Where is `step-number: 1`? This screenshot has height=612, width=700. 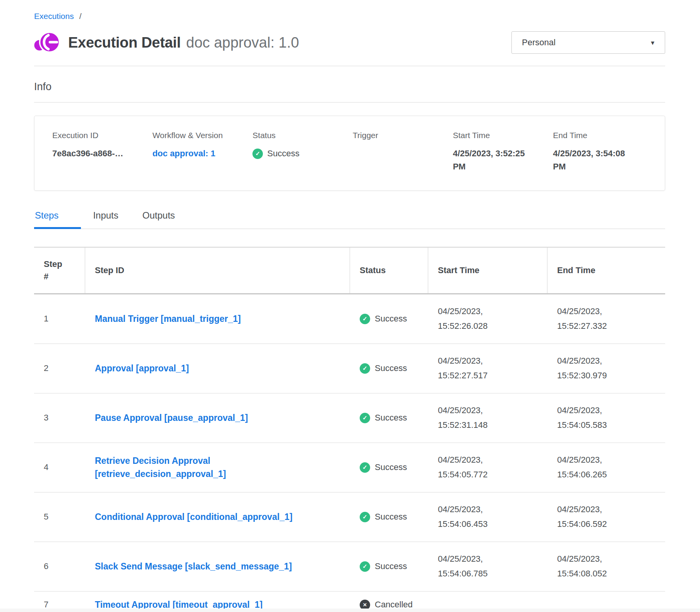 step-number: 1 is located at coordinates (60, 319).